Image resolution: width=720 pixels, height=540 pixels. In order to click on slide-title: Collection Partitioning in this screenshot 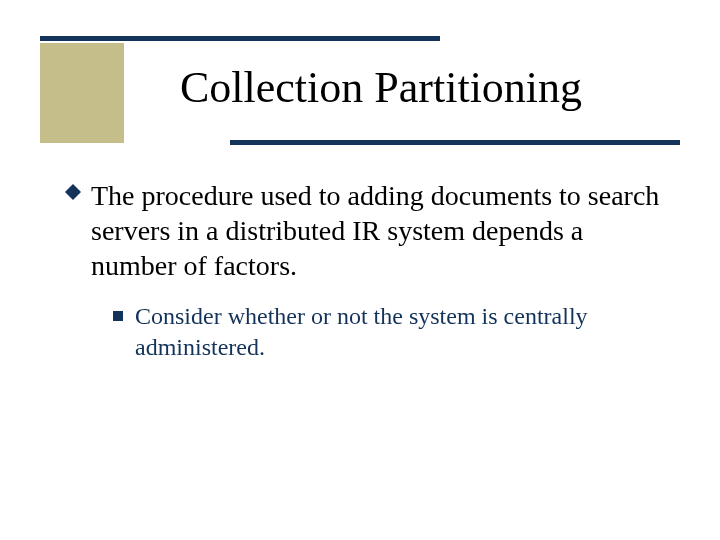, I will do `click(381, 88)`.